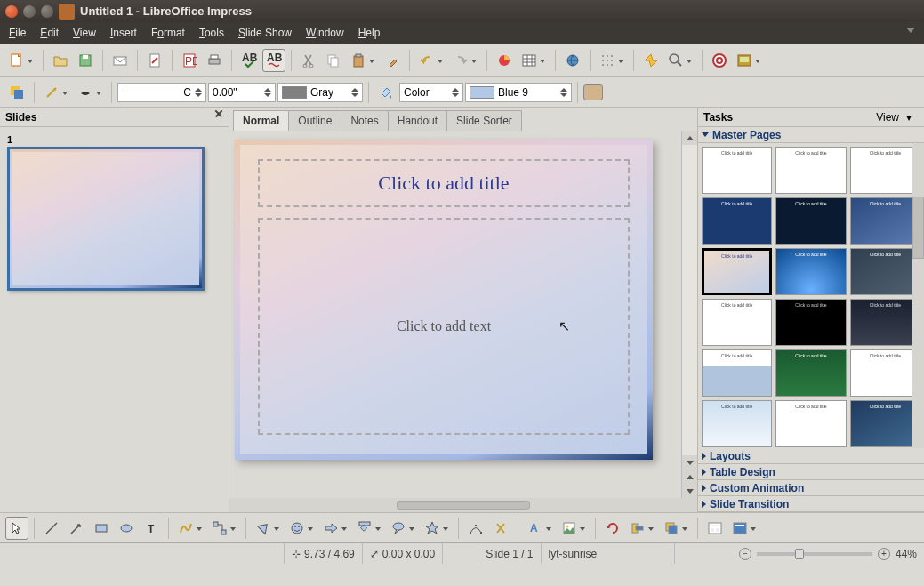  What do you see at coordinates (529, 60) in the screenshot?
I see `table-button` at bounding box center [529, 60].